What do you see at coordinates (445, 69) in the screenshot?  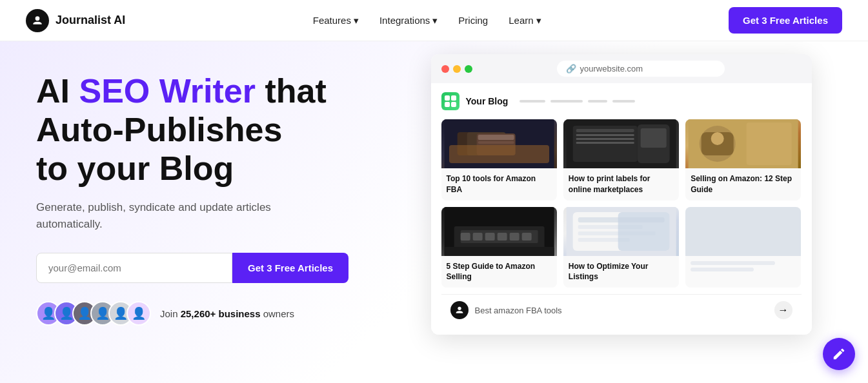 I see `close-dot` at bounding box center [445, 69].